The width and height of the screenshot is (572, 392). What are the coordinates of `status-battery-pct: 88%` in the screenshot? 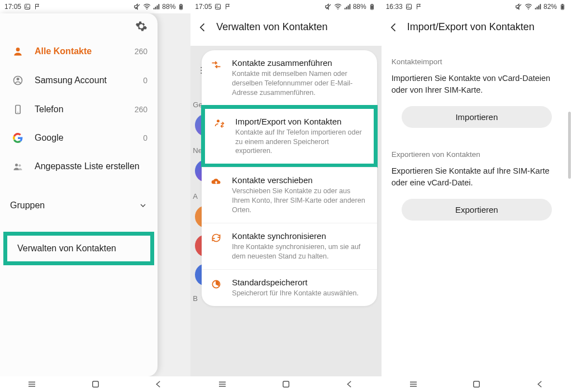 It's located at (360, 7).